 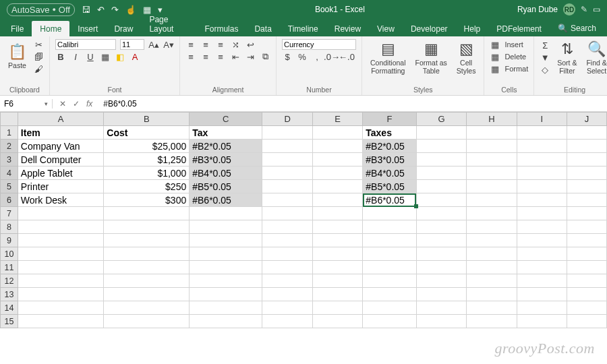 What do you see at coordinates (226, 281) in the screenshot?
I see `cell-C12` at bounding box center [226, 281].